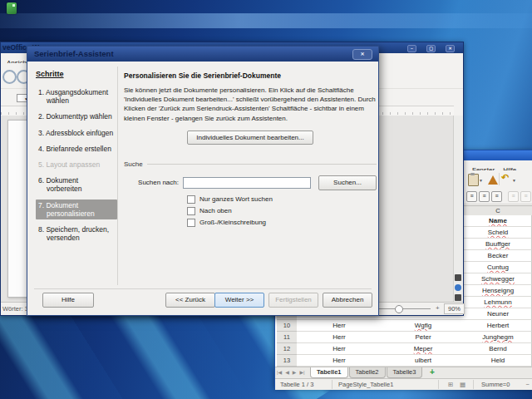  What do you see at coordinates (190, 300) in the screenshot?
I see `back-button: << Zurück` at bounding box center [190, 300].